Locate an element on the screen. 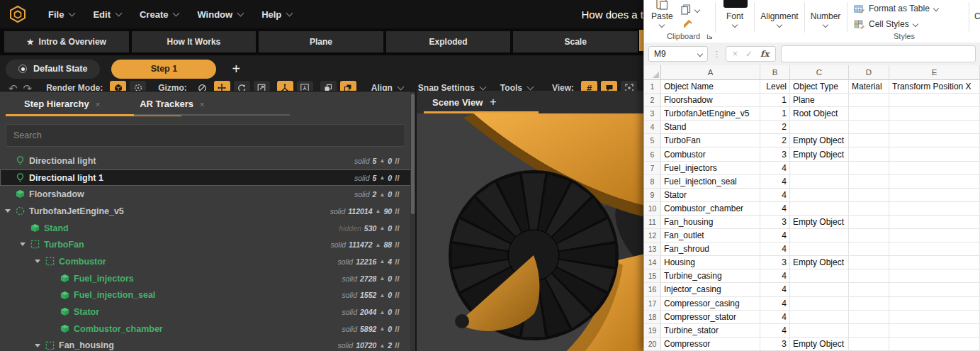 The width and height of the screenshot is (980, 351). cell-D14 is located at coordinates (869, 262).